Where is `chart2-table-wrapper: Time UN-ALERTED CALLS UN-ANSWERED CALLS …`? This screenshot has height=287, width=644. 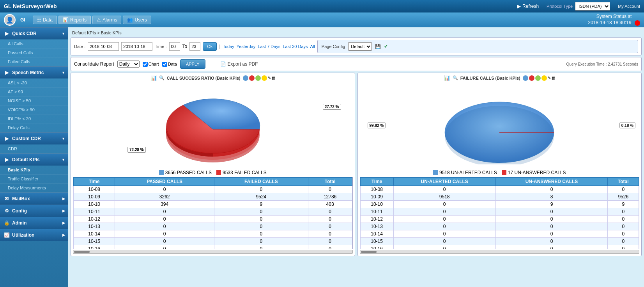 chart2-table-wrapper: Time UN-ALERTED CALLS UN-ANSWERED CALLS … is located at coordinates (500, 213).